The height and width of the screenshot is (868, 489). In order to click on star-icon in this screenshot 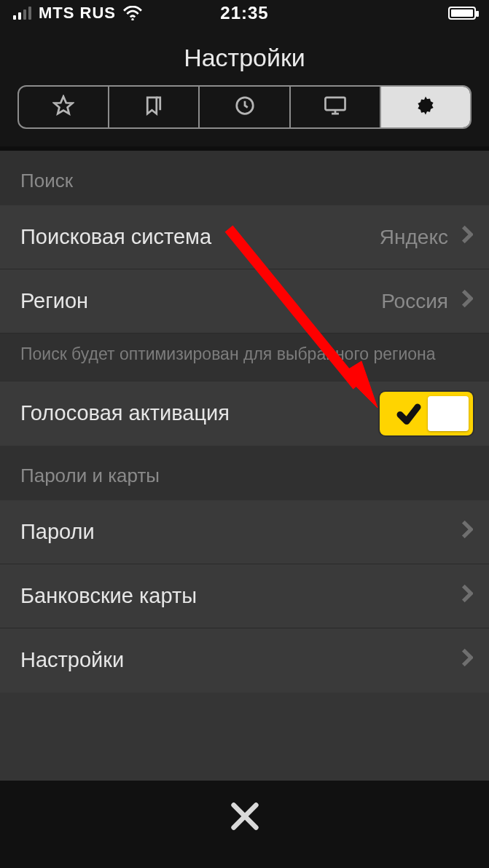, I will do `click(63, 107)`.